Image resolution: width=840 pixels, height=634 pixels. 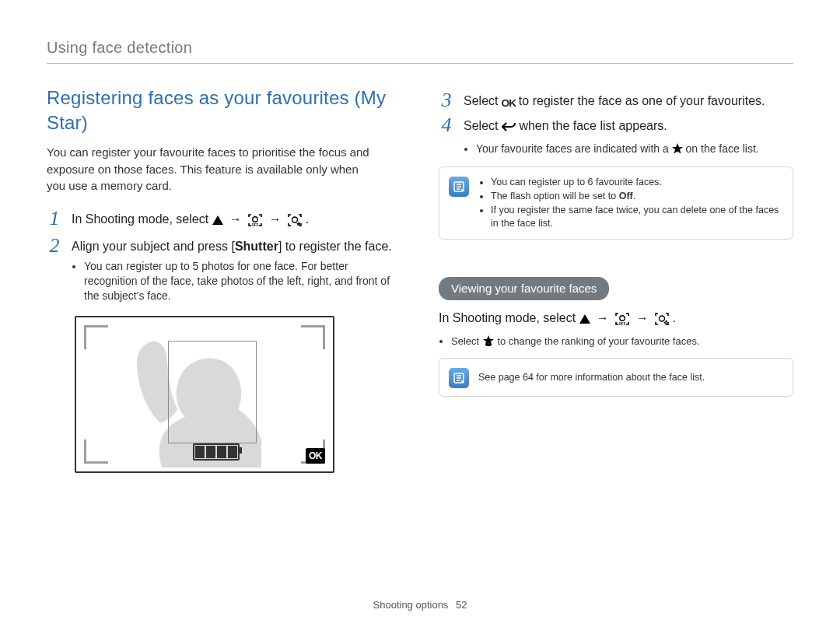 What do you see at coordinates (508, 103) in the screenshot?
I see `ok-icon: OK` at bounding box center [508, 103].